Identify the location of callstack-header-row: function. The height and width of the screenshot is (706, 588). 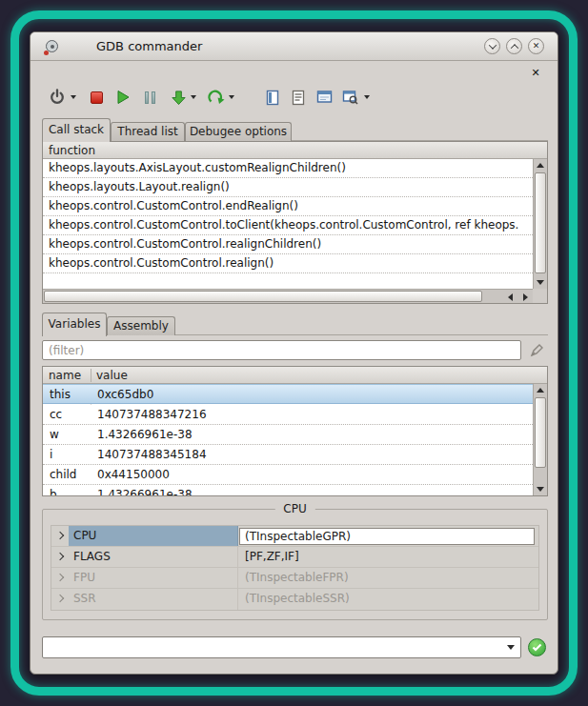
(295, 151).